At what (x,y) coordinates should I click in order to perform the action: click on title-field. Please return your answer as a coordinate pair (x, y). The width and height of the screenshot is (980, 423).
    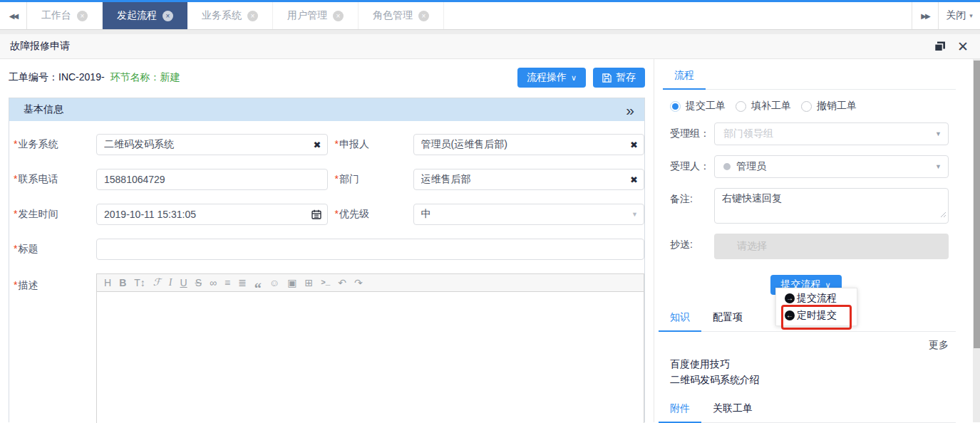
    Looking at the image, I should click on (371, 249).